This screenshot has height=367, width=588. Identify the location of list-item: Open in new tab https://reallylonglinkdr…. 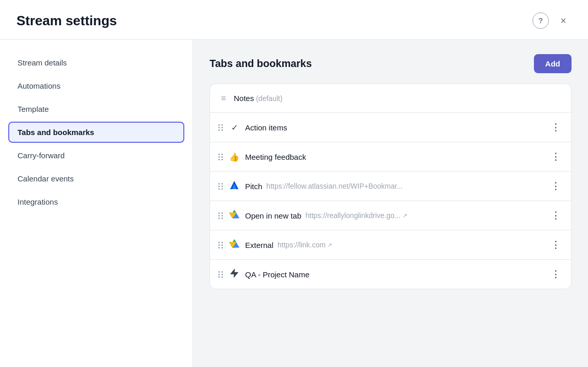
(390, 215).